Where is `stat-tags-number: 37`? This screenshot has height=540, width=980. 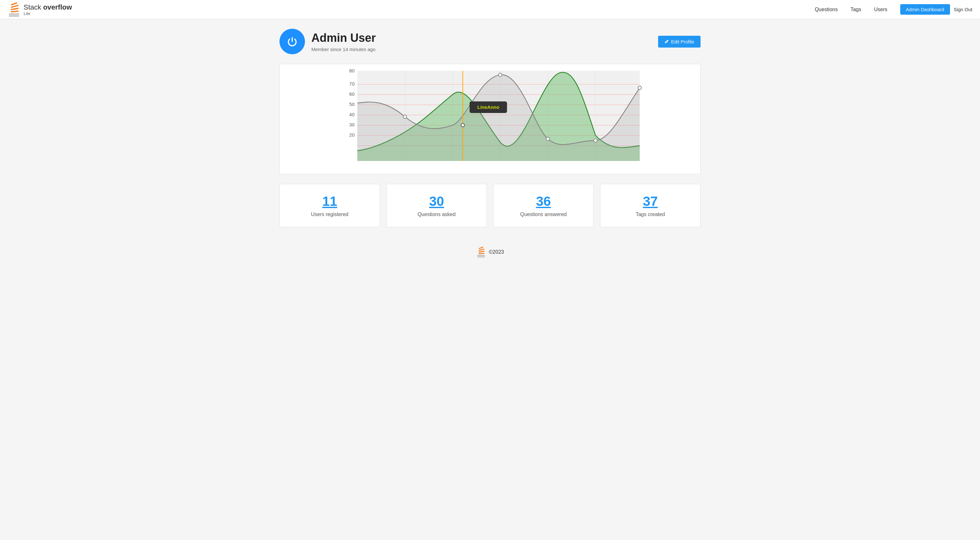
stat-tags-number: 37 is located at coordinates (651, 201).